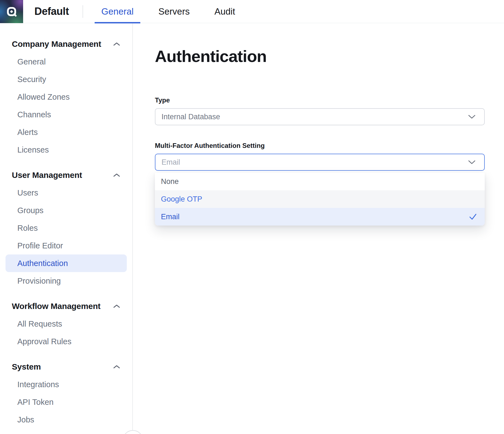 The width and height of the screenshot is (504, 434). Describe the element at coordinates (66, 228) in the screenshot. I see `section-user-management: User Management Users Groups Roles Profi…` at that location.